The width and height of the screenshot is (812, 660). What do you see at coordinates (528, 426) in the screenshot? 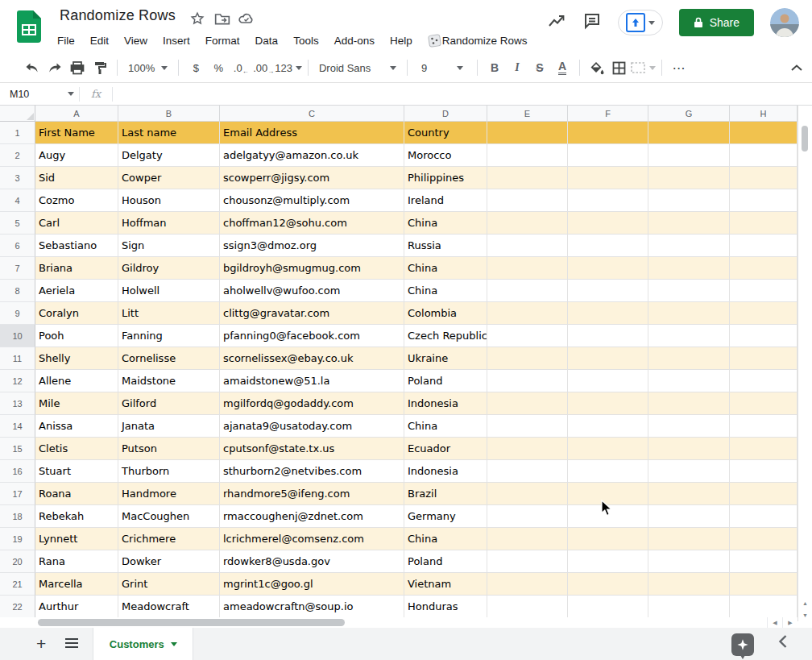
I see `cell-e14` at bounding box center [528, 426].